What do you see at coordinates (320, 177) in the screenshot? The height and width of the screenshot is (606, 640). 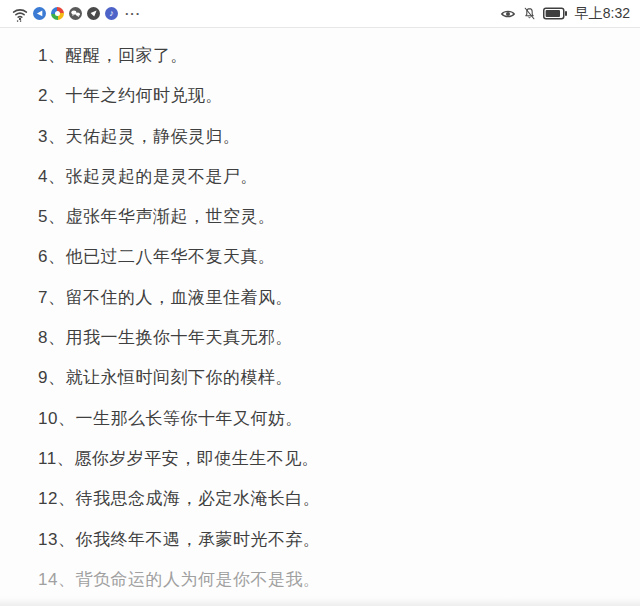 I see `list-item: 4、张起灵起的是灵不是尸。` at bounding box center [320, 177].